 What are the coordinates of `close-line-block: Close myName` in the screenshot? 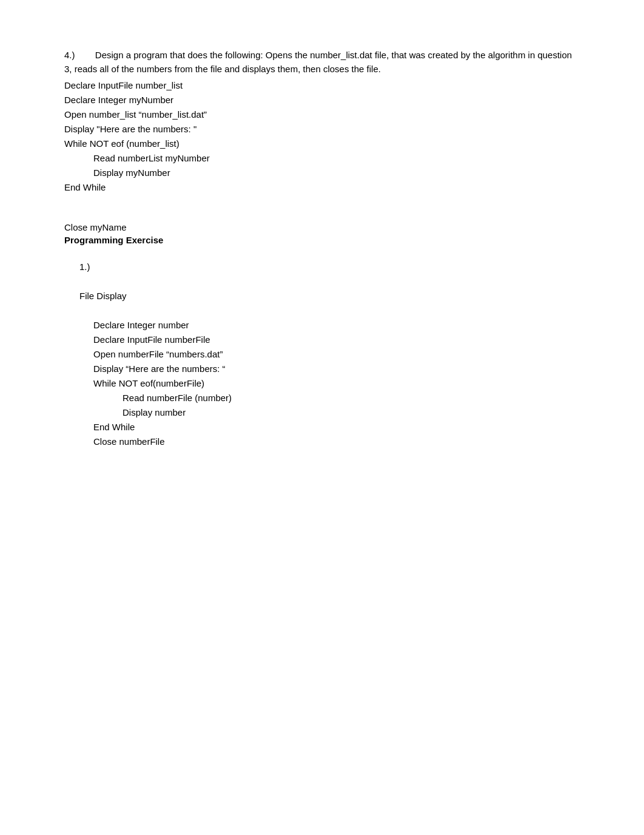 It's located at (322, 228).